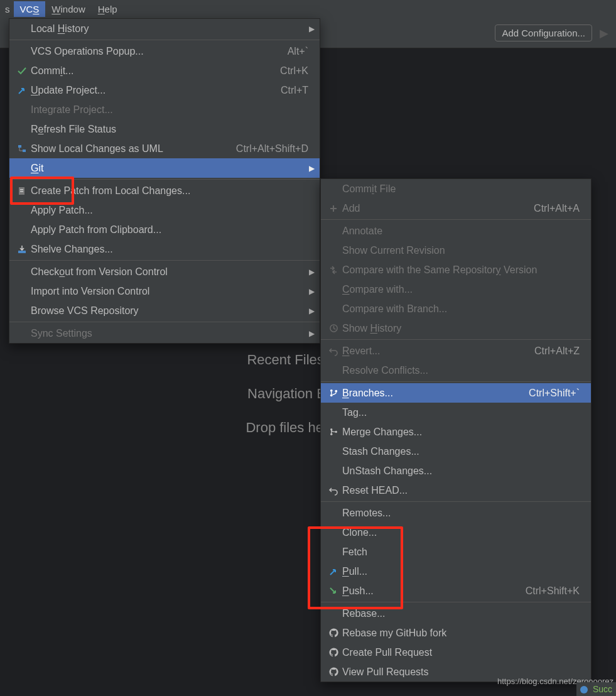 Image resolution: width=616 pixels, height=696 pixels. I want to click on push-label: Push..., so click(426, 591).